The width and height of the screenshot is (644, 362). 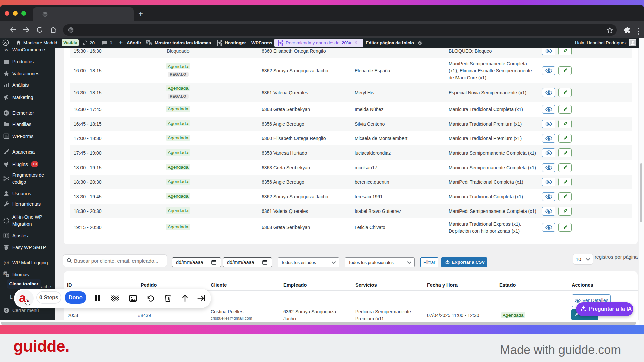 I want to click on svg-text: W, so click(x=7, y=50).